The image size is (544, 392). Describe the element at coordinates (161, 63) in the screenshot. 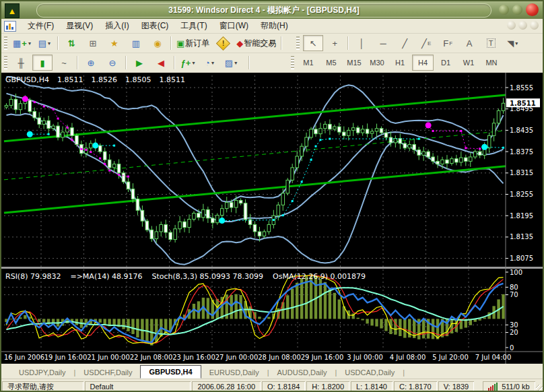

I see `chart-shift-button: ◀` at that location.